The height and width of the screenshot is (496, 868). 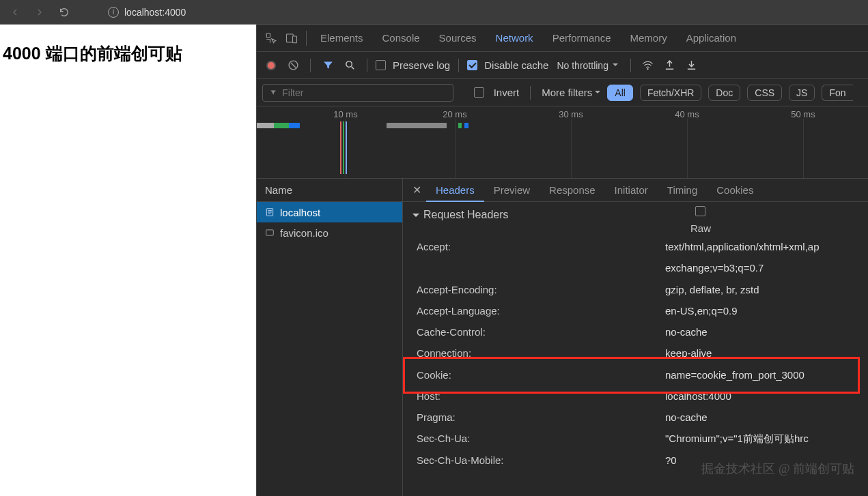 What do you see at coordinates (635, 247) in the screenshot?
I see `header-row: Accept:text/html,application/xhtml+xml,a…` at bounding box center [635, 247].